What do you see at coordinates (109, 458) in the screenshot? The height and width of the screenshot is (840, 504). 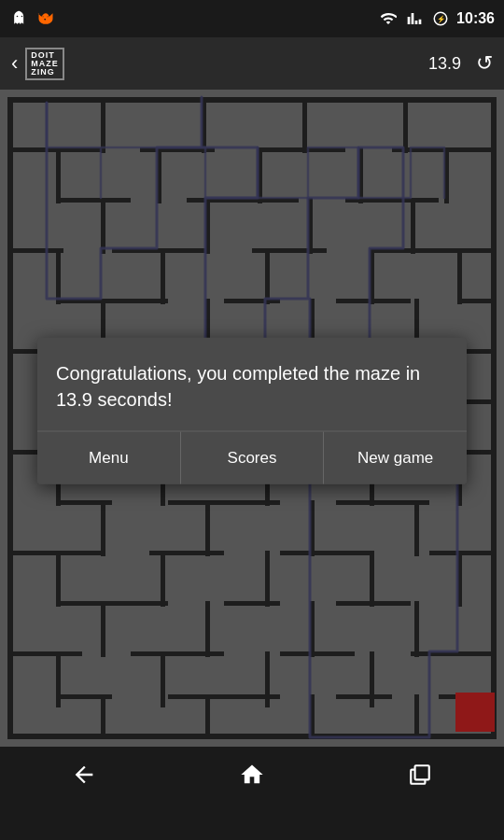 I see `menu-button: Menu` at bounding box center [109, 458].